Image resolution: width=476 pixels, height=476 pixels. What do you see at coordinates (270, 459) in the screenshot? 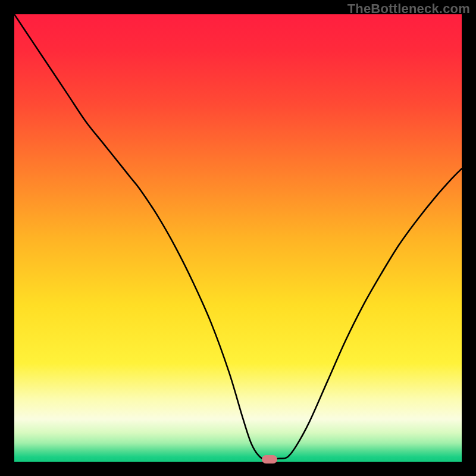
I see `optimum-marker` at bounding box center [270, 459].